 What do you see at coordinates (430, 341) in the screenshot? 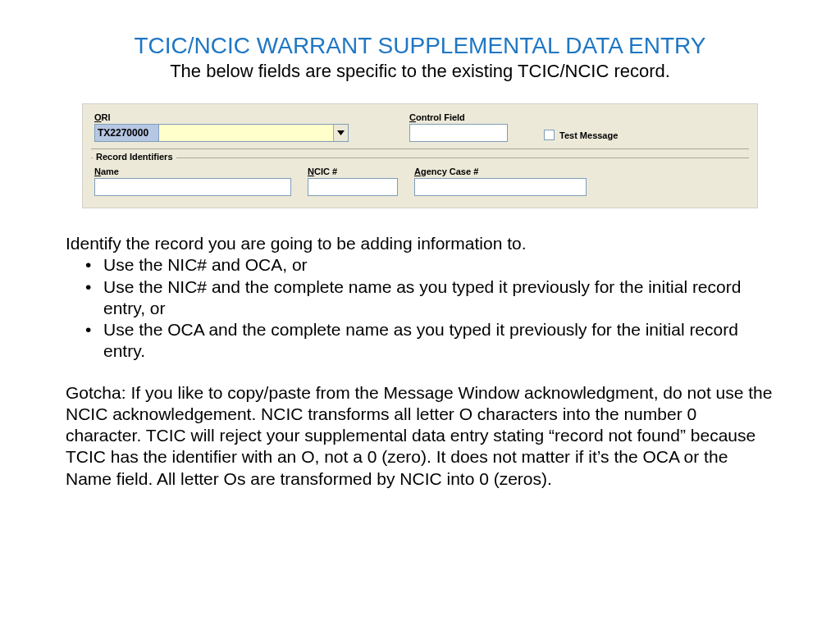
I see `list-item: Use the OCA and the complete name as you…` at bounding box center [430, 341].